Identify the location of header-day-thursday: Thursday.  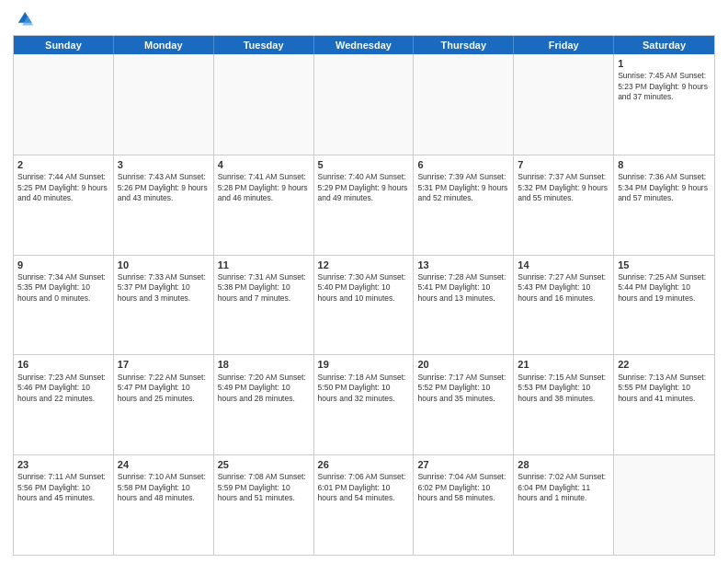
(463, 45).